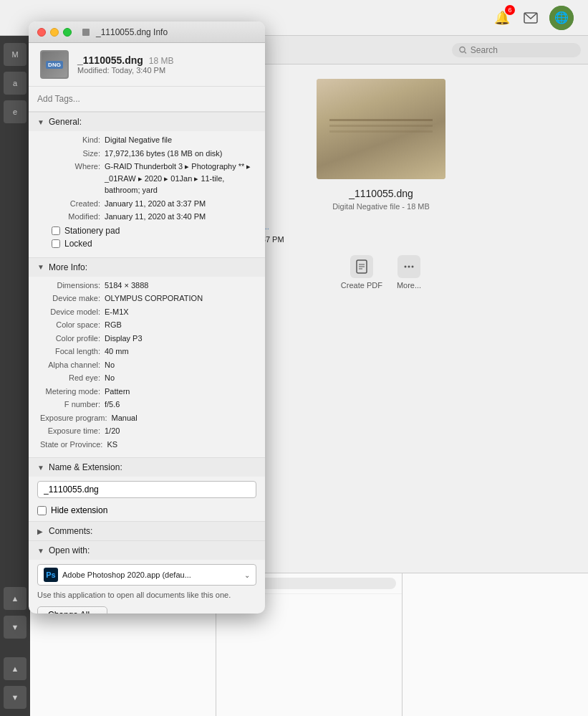 The image size is (588, 716). What do you see at coordinates (147, 140) in the screenshot?
I see `kind-row: Kind: Digital Negative file` at bounding box center [147, 140].